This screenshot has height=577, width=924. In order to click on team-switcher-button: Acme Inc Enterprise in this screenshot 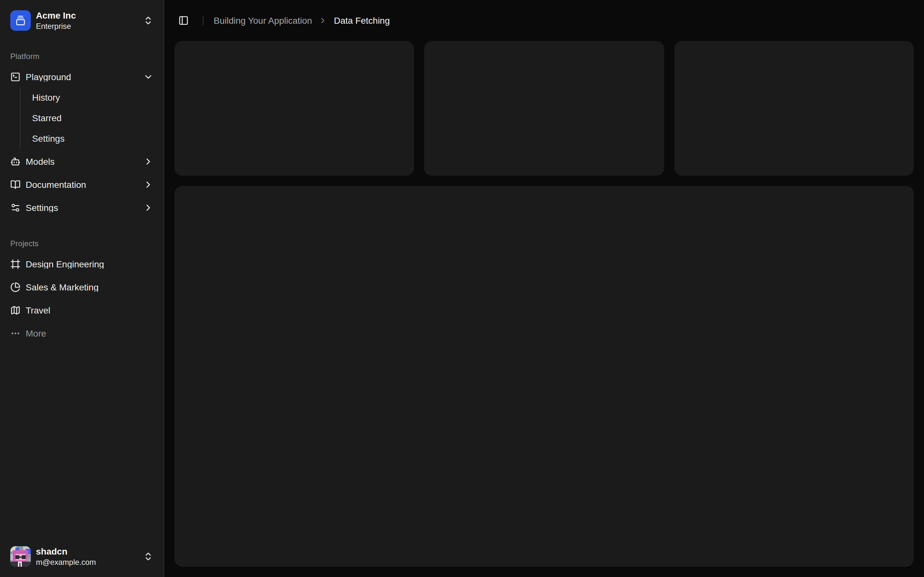, I will do `click(82, 21)`.